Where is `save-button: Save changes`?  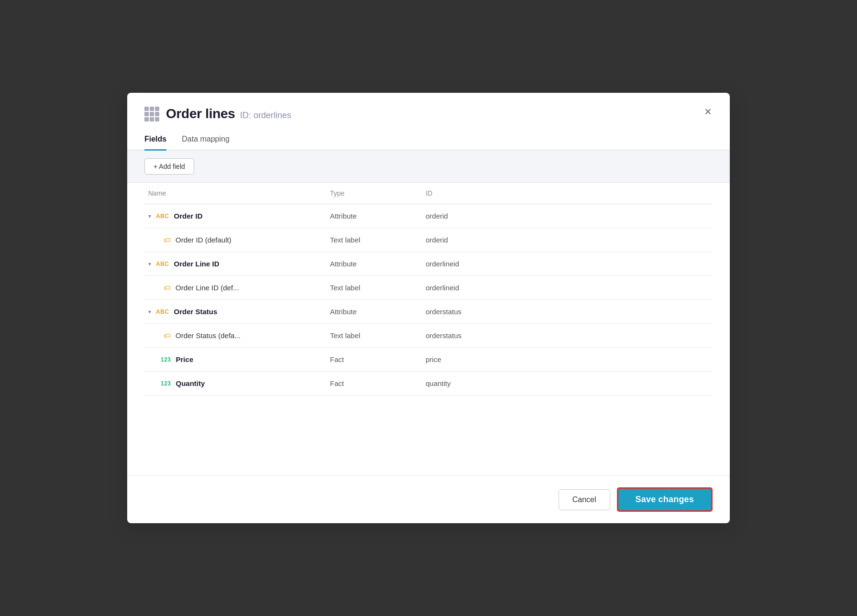
save-button: Save changes is located at coordinates (665, 499).